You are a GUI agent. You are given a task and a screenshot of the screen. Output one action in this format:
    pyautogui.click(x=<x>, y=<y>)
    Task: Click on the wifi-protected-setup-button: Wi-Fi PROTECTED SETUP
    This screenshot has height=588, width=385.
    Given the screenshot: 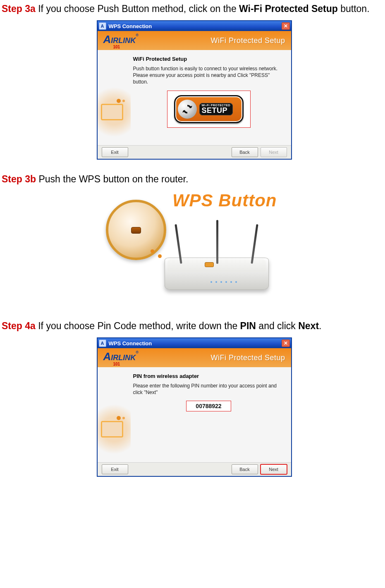 What is the action you would take?
    pyautogui.click(x=209, y=109)
    